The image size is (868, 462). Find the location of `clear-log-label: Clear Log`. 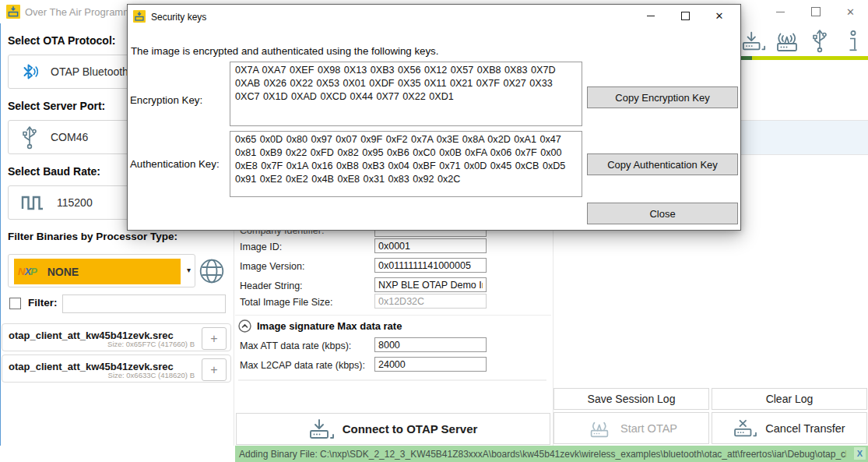

clear-log-label: Clear Log is located at coordinates (789, 399).